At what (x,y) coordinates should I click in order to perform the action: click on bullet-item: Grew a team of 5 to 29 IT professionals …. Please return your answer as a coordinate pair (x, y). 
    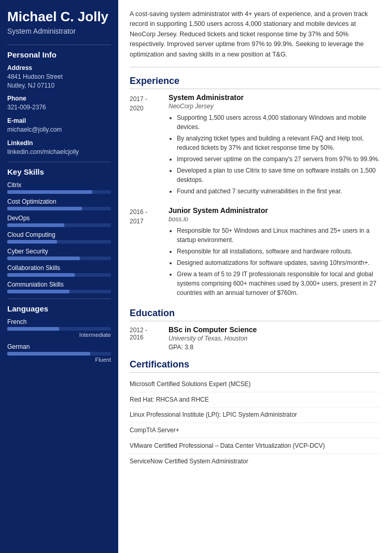
    Looking at the image, I should click on (279, 283).